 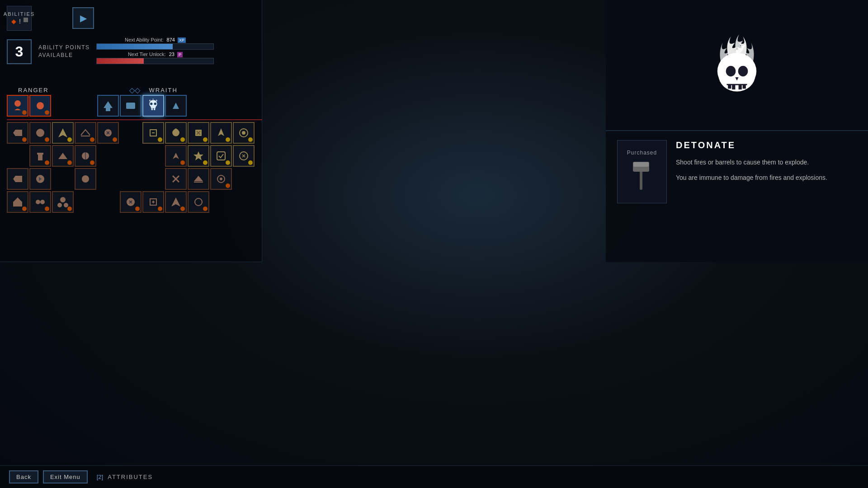 What do you see at coordinates (182, 40) in the screenshot?
I see `xp-badge: XP` at bounding box center [182, 40].